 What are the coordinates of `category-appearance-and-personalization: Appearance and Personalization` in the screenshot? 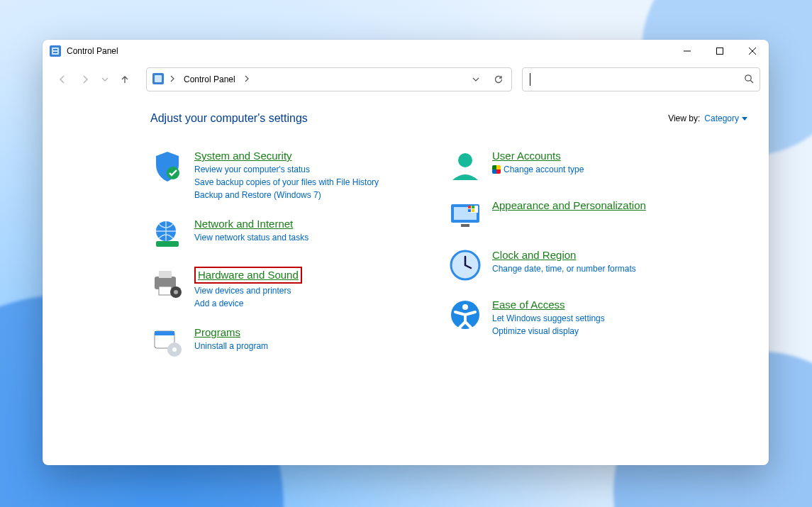 It's located at (576, 216).